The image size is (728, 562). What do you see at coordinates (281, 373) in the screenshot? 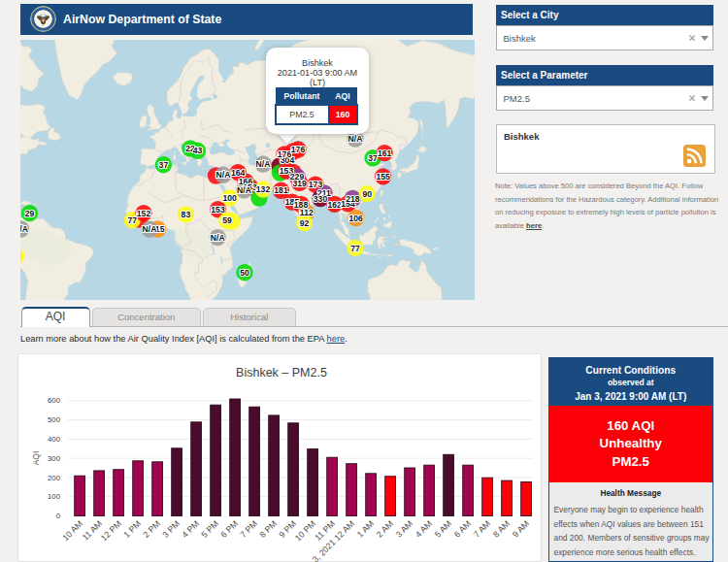
I see `svg-text: Bishkek – PM2.5` at bounding box center [281, 373].